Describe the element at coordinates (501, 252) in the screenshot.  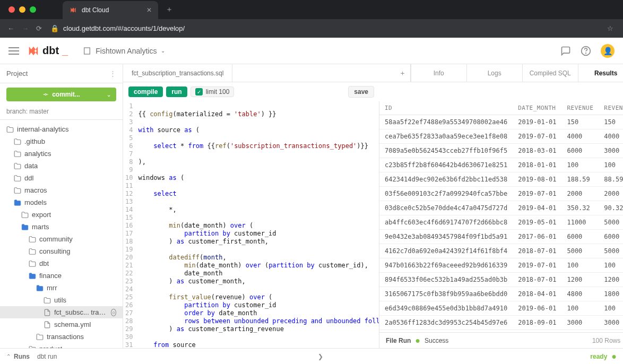
I see `table-row: 4162c7d0a692e0a424392f14f61f8bf42018-07-…` at that location.